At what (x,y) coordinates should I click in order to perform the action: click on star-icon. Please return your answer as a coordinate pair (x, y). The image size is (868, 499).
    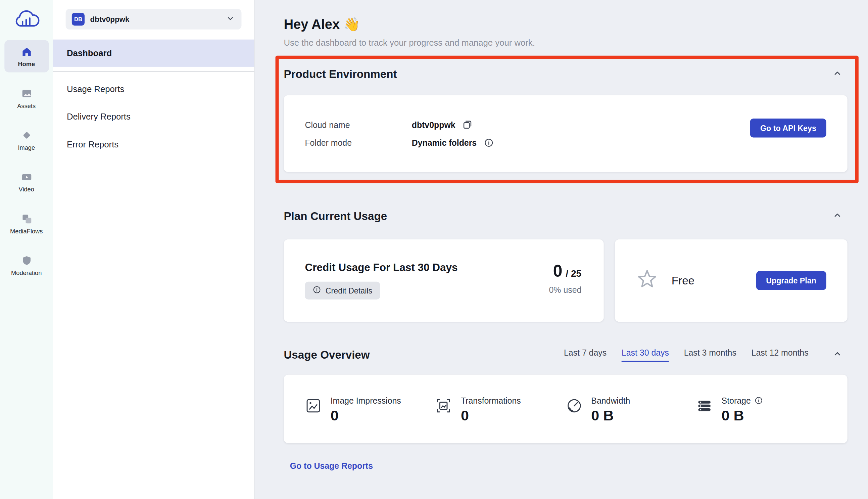
    Looking at the image, I should click on (647, 280).